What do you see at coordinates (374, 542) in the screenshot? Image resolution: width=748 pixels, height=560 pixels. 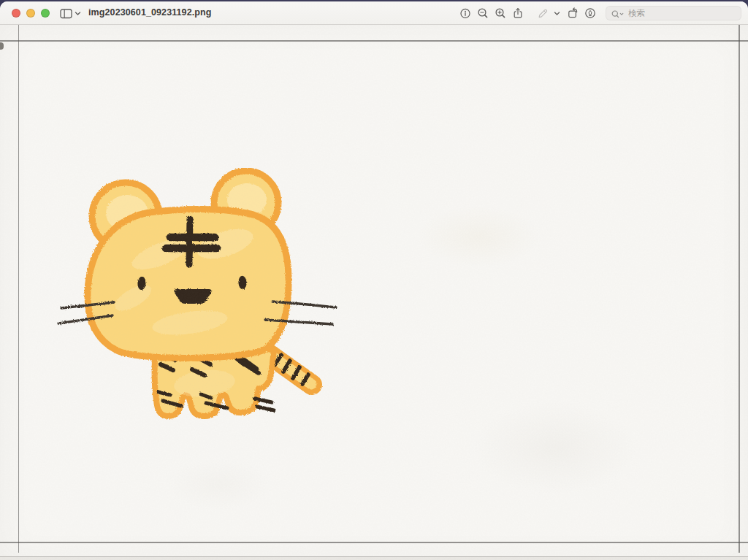 I see `frame-line-bottom` at bounding box center [374, 542].